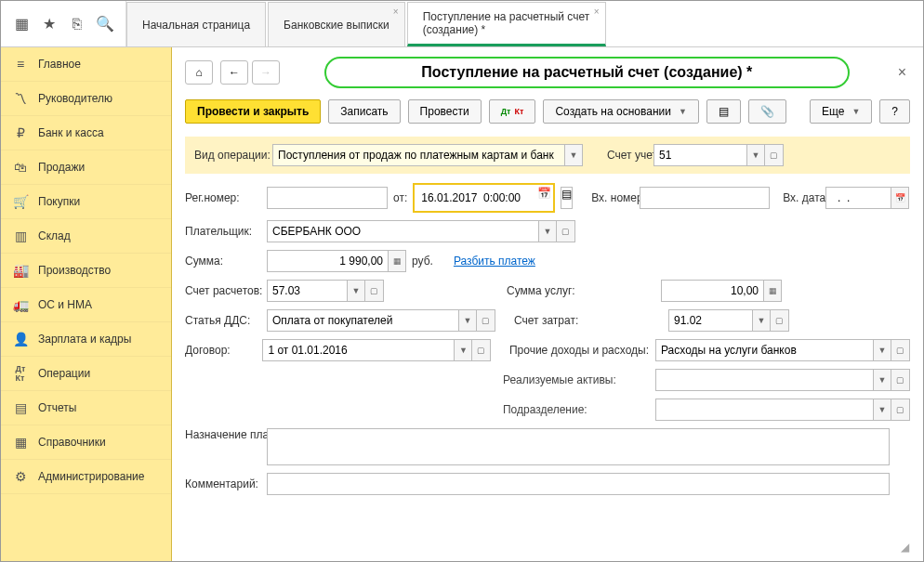 This screenshot has width=924, height=562. I want to click on post-and-close-button: Провести и закрыть, so click(253, 111).